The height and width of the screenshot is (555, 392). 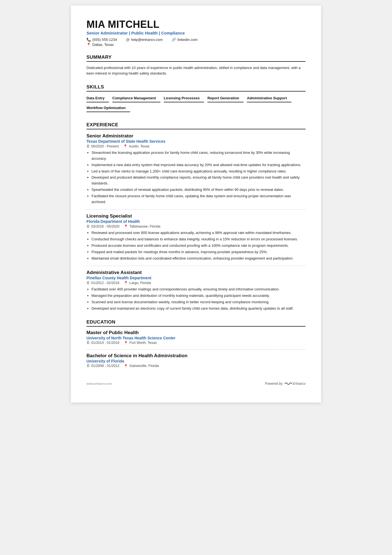 I want to click on bullet-item: Reviewed and processed over 800 license …, so click(x=199, y=233).